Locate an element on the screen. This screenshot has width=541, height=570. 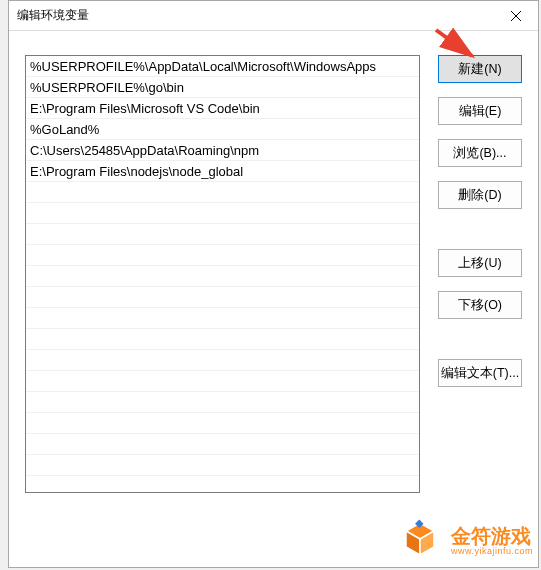
list-item: E:\Program Files\Microsoft VS Code\bin is located at coordinates (222, 108).